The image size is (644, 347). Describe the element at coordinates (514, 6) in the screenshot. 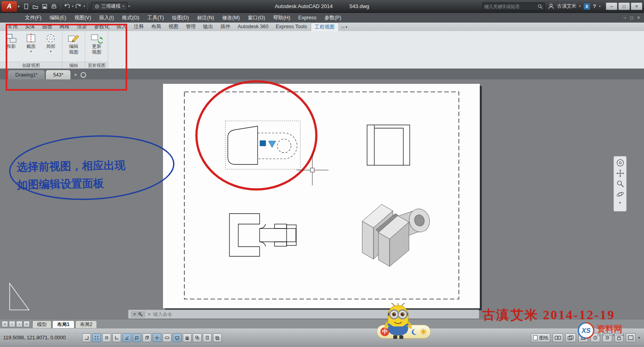

I see `search-field` at that location.